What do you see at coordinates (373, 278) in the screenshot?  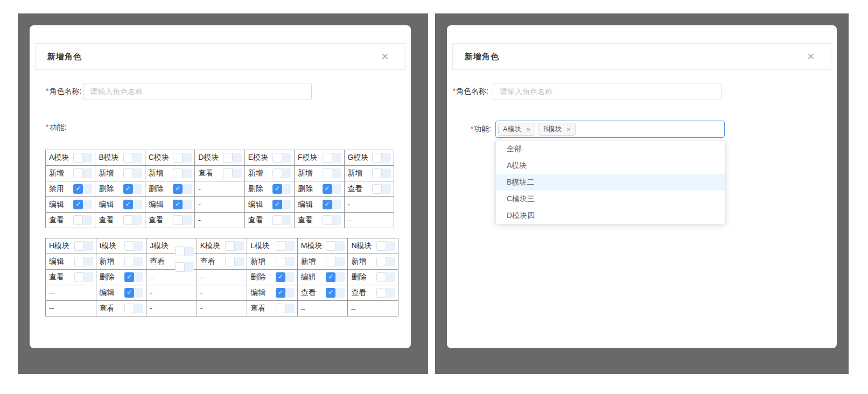 I see `perm-cell: 删除` at bounding box center [373, 278].